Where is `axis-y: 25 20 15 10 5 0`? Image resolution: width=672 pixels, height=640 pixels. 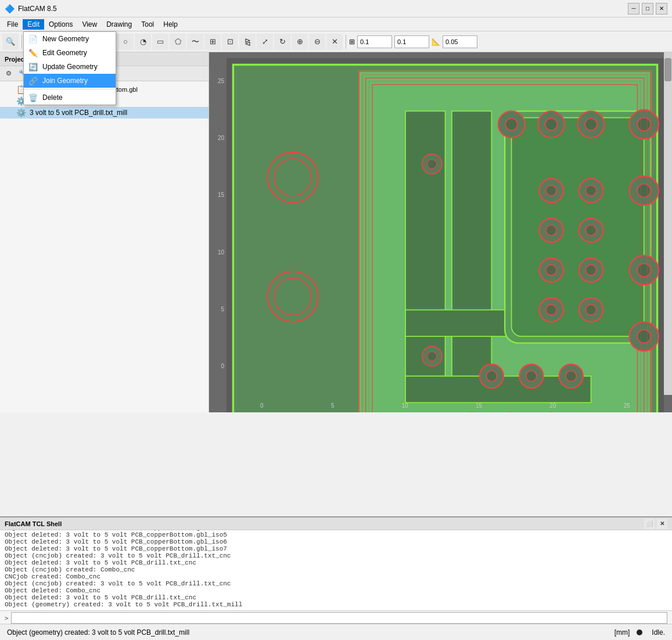
axis-y: 25 20 15 10 5 0 is located at coordinates (218, 224).